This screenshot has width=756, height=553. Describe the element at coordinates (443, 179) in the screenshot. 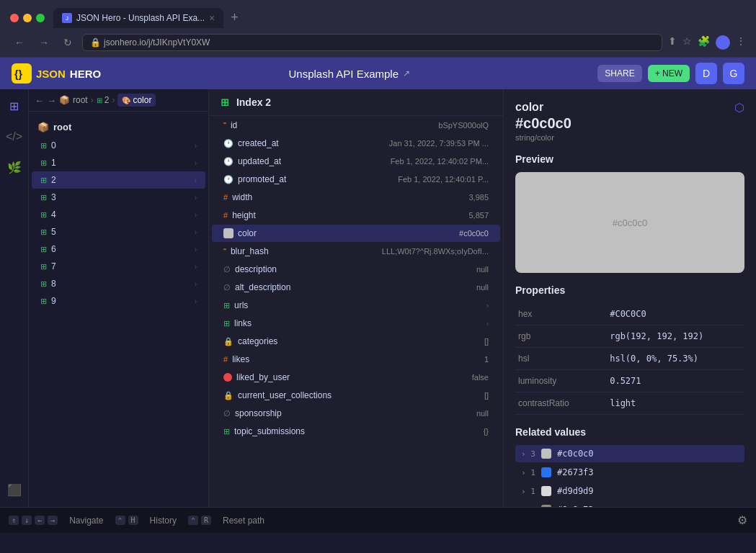

I see `promoted-at-value: Feb 1, 2022, 12:40:01 P...` at that location.